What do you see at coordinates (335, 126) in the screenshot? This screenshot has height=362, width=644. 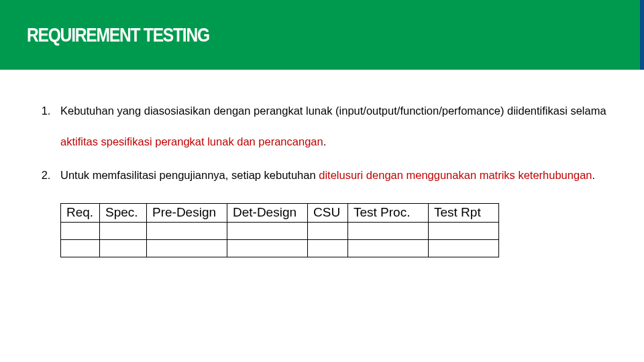 I see `point-1: Kebutuhan yang diasosiasikan dengan pera…` at bounding box center [335, 126].